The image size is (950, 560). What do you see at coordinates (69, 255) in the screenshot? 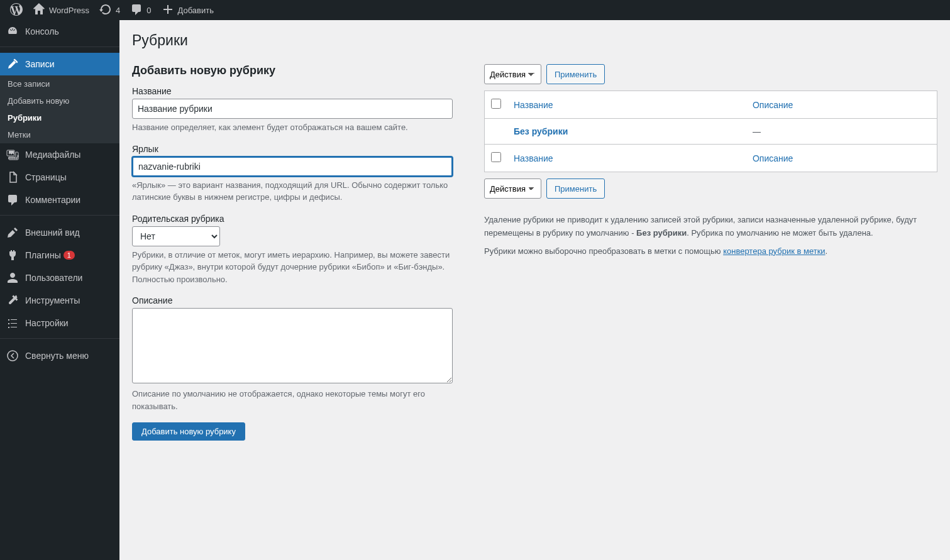
I see `plugins-update-badge: 1` at bounding box center [69, 255].